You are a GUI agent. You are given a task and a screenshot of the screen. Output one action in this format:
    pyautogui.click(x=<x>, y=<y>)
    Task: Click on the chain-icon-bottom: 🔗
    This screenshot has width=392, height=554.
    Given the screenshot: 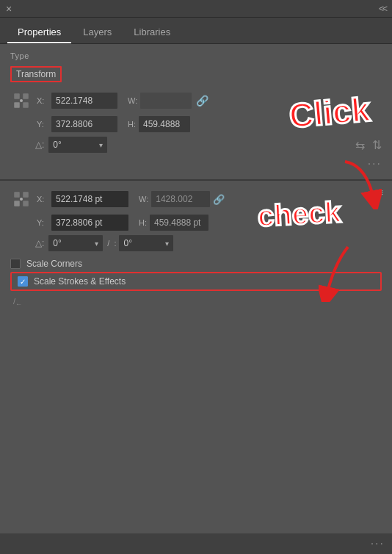 What is the action you would take?
    pyautogui.click(x=219, y=200)
    